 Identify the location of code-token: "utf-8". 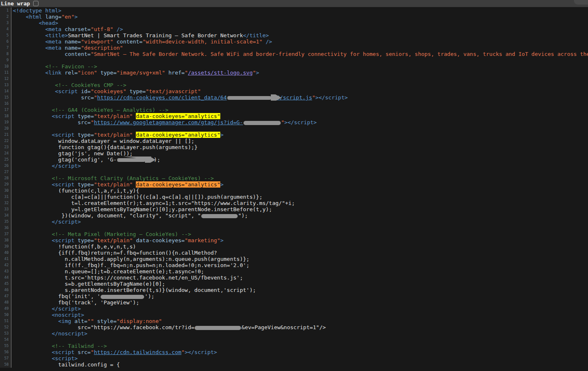
(102, 29).